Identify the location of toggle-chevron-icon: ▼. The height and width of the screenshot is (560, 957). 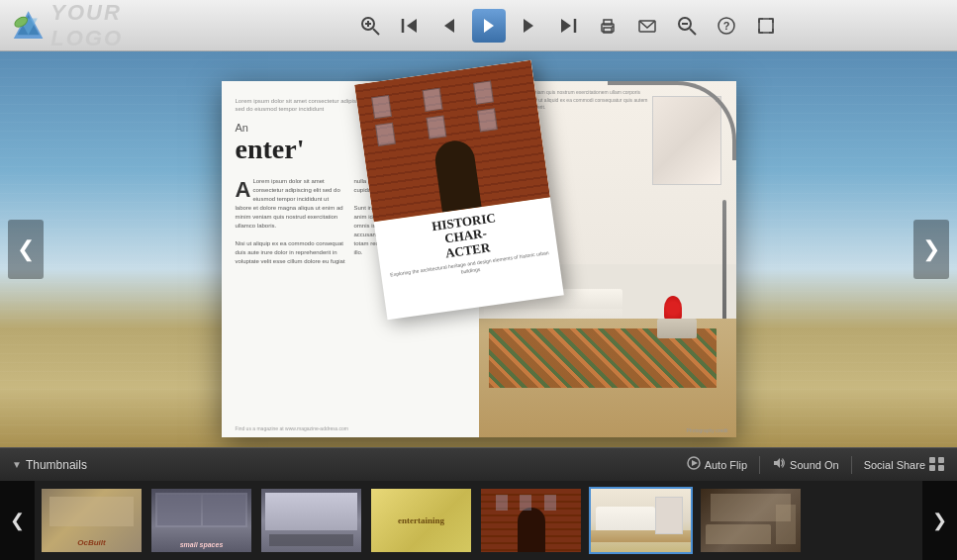
(17, 465).